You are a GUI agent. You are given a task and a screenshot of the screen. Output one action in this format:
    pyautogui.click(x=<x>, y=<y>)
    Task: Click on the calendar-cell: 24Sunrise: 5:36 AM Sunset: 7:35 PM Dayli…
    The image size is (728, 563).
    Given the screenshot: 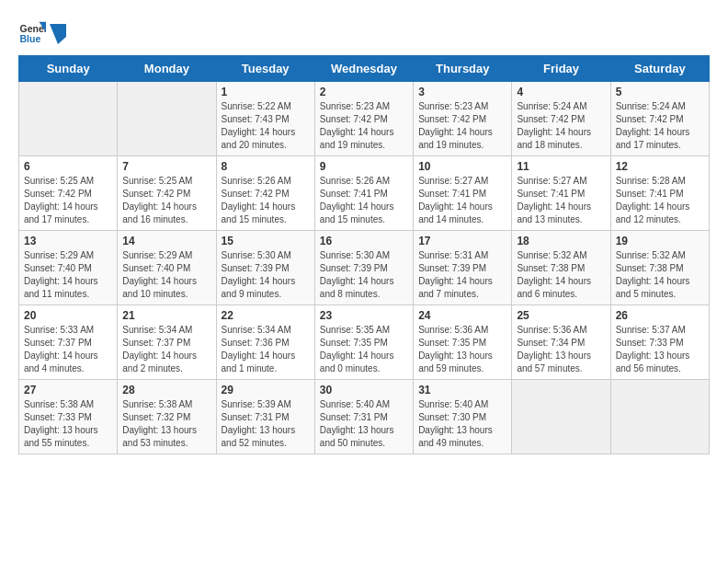 What is the action you would take?
    pyautogui.click(x=463, y=342)
    